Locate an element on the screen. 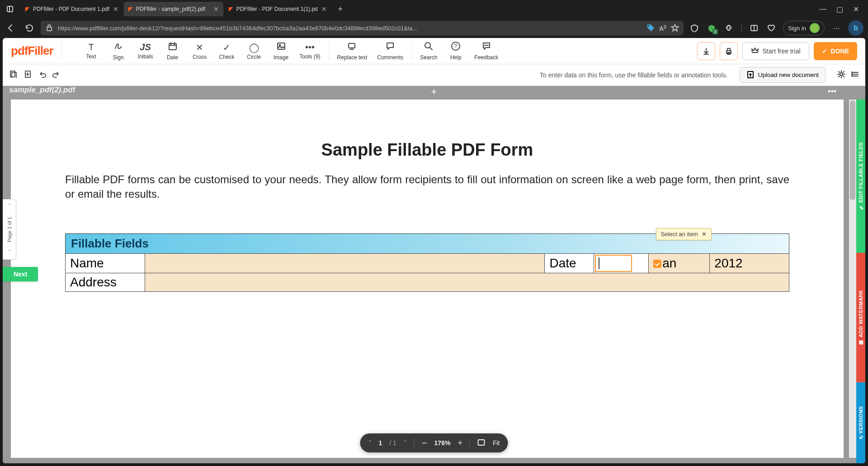 This screenshot has width=868, height=466. label: VERSIONS is located at coordinates (861, 420).